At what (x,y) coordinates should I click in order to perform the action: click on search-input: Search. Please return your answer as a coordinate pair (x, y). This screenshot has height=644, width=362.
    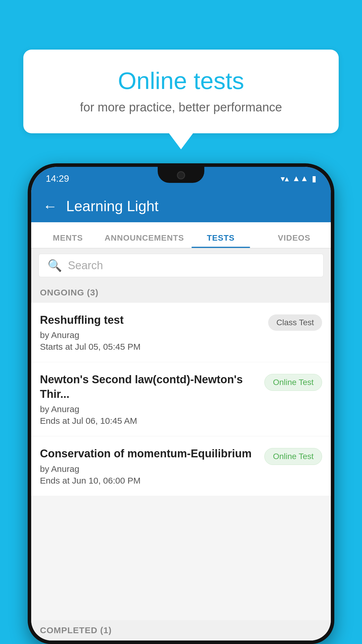
    Looking at the image, I should click on (85, 265).